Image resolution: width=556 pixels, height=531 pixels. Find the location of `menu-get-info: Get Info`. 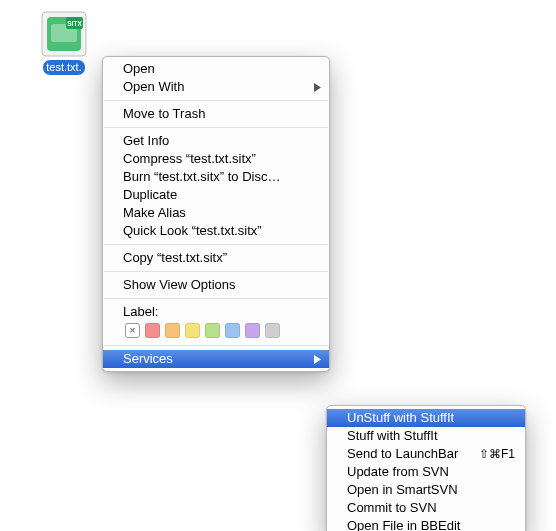

menu-get-info: Get Info is located at coordinates (216, 141).